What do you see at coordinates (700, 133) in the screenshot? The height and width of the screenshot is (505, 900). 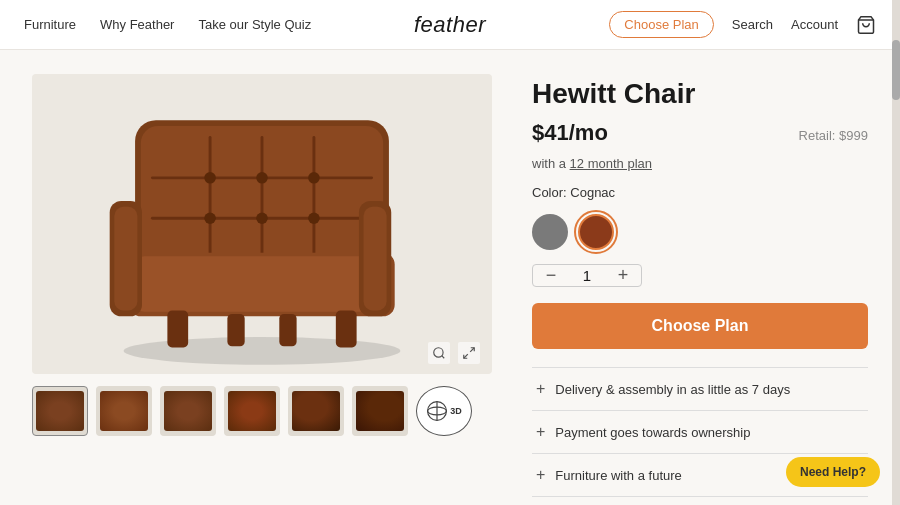 I see `price-row: $41/mo Retail: $999` at bounding box center [700, 133].